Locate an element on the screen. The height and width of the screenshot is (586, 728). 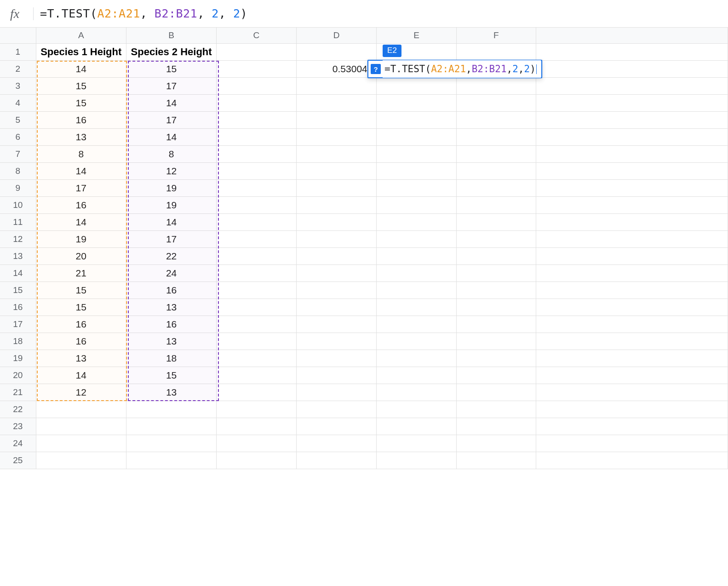
row-header: 22 is located at coordinates (18, 409).